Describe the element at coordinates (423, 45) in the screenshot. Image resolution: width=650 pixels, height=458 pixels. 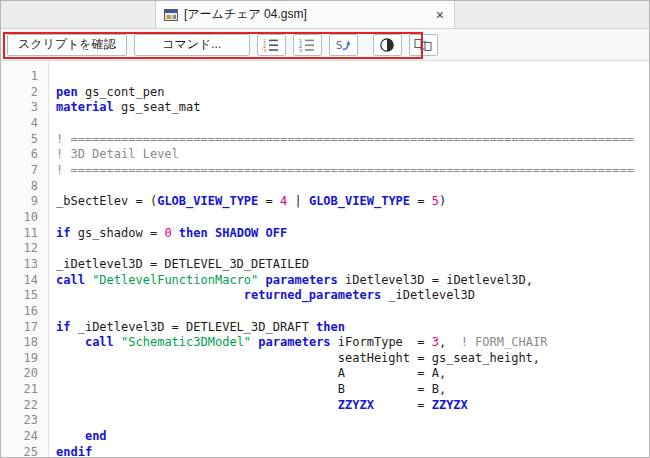
I see `script-sync-icon` at that location.